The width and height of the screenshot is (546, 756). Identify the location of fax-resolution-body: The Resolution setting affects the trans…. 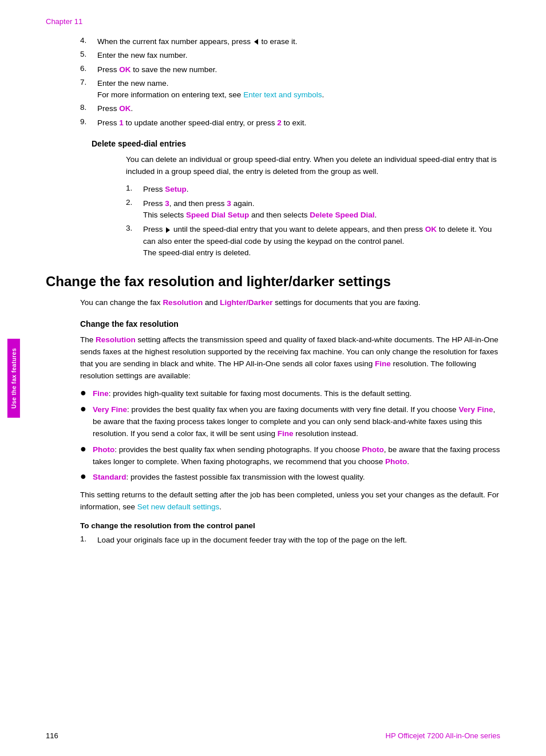
(290, 358).